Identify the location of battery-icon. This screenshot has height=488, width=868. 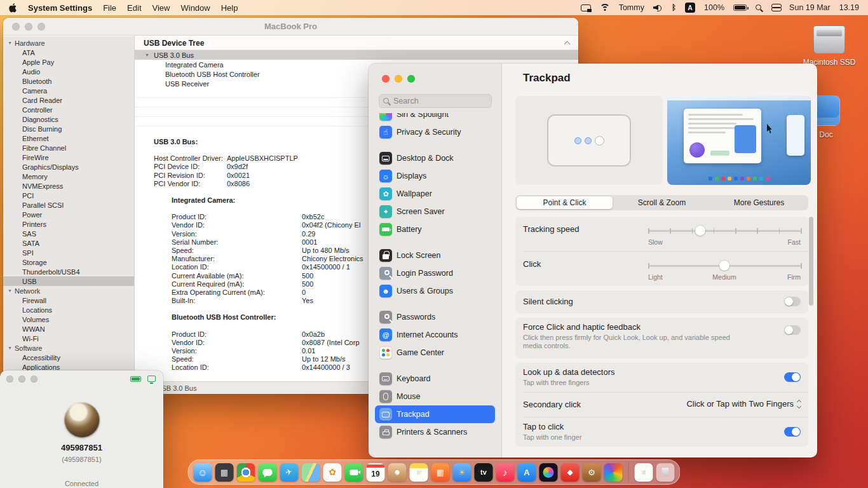
(740, 8).